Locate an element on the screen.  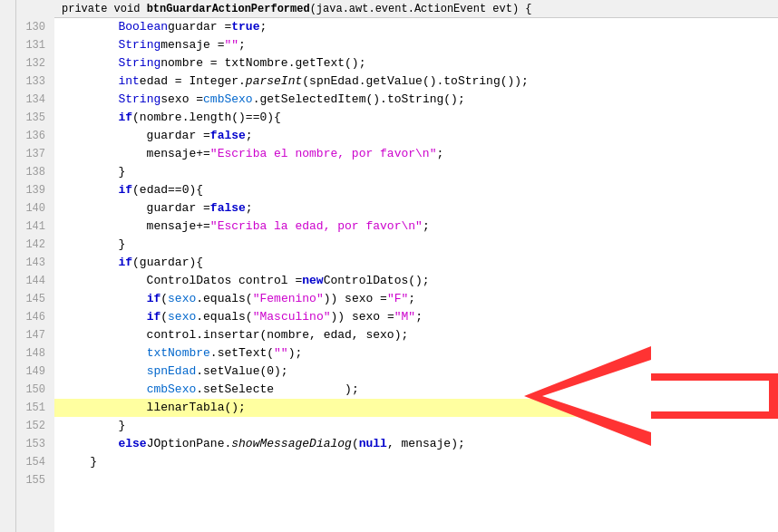
line-139: if(edad==0){ is located at coordinates (416, 190).